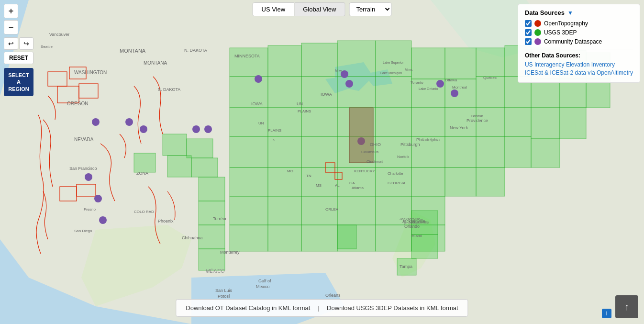 This screenshot has width=644, height=324. Describe the element at coordinates (459, 128) in the screenshot. I see `svg-text: New York` at that location.